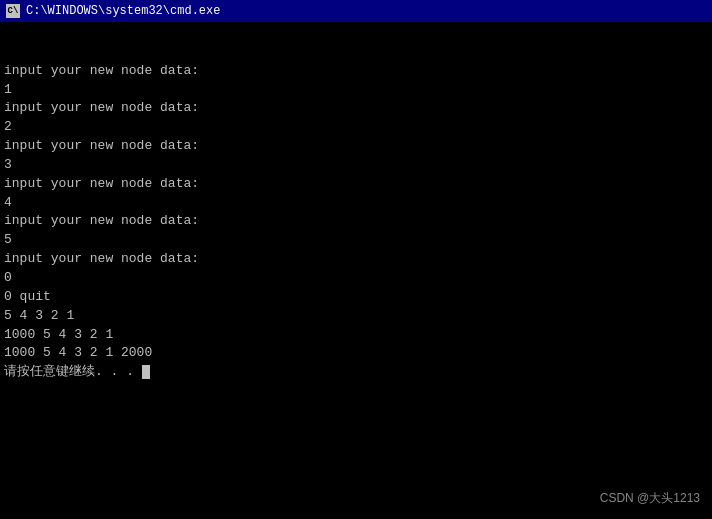  Describe the element at coordinates (13, 11) in the screenshot. I see `cmd-icon: C\` at that location.